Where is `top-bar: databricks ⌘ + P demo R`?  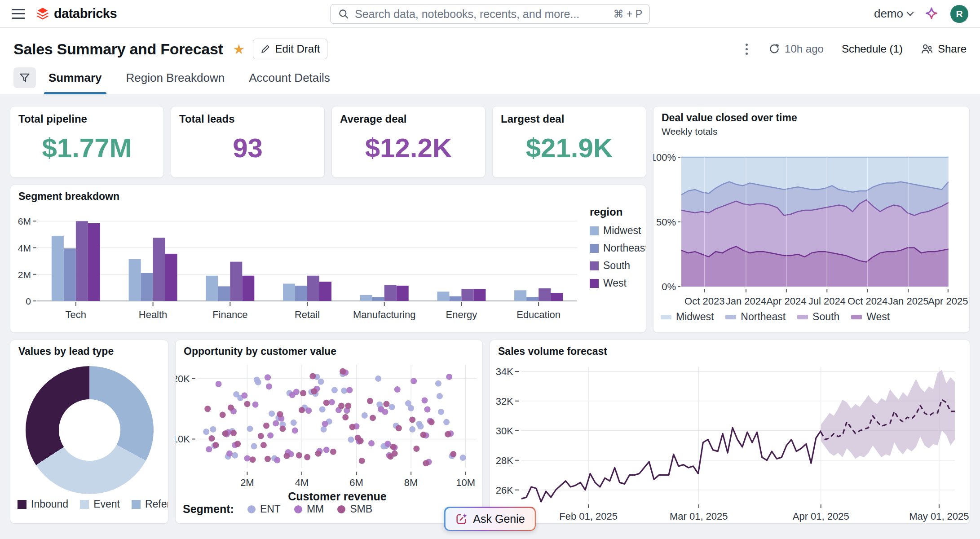
top-bar: databricks ⌘ + P demo R is located at coordinates (490, 14).